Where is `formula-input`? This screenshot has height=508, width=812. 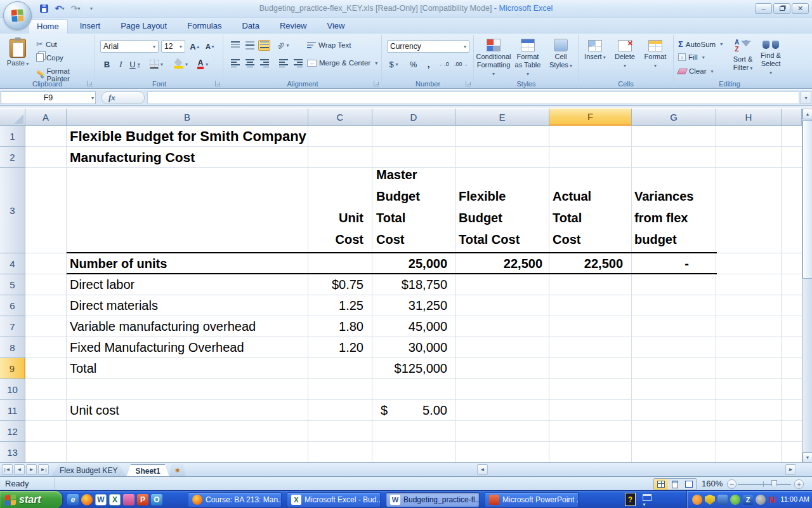 formula-input is located at coordinates (473, 98).